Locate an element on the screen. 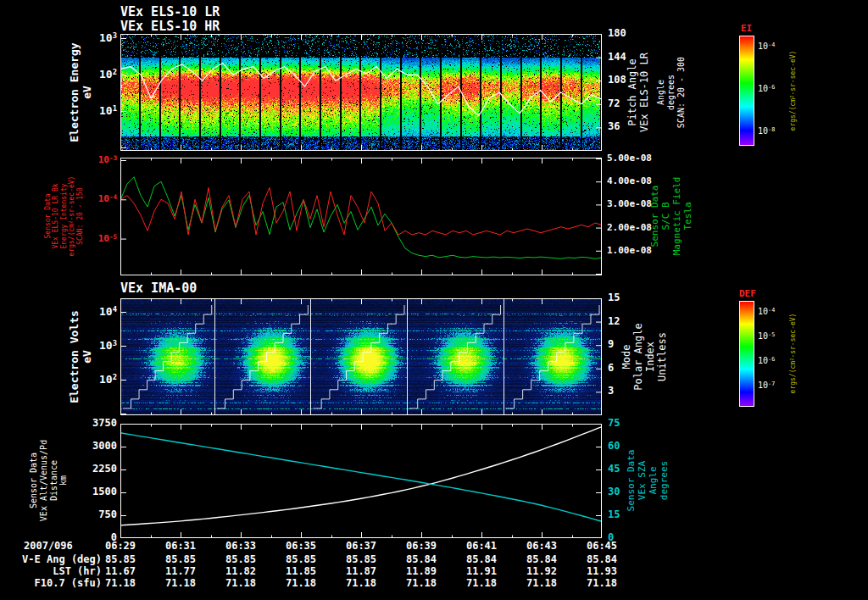 The image size is (868, 600). altitude-tick: 3750 is located at coordinates (86, 424).